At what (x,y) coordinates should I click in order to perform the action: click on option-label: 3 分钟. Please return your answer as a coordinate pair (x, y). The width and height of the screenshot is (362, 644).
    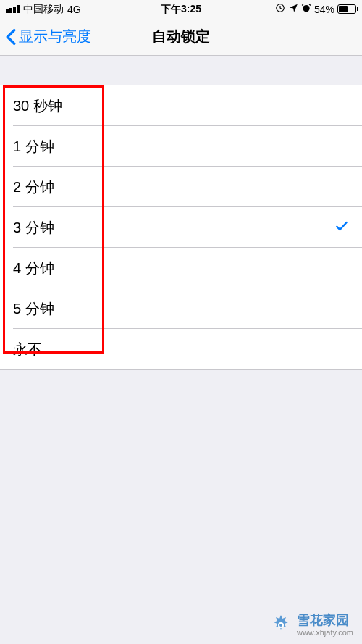
    Looking at the image, I should click on (33, 227).